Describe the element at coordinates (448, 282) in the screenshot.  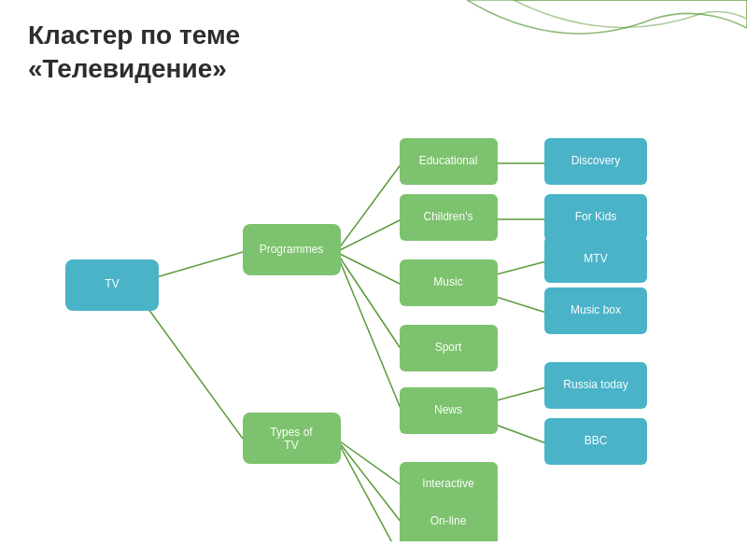
I see `music-label: Music` at that location.